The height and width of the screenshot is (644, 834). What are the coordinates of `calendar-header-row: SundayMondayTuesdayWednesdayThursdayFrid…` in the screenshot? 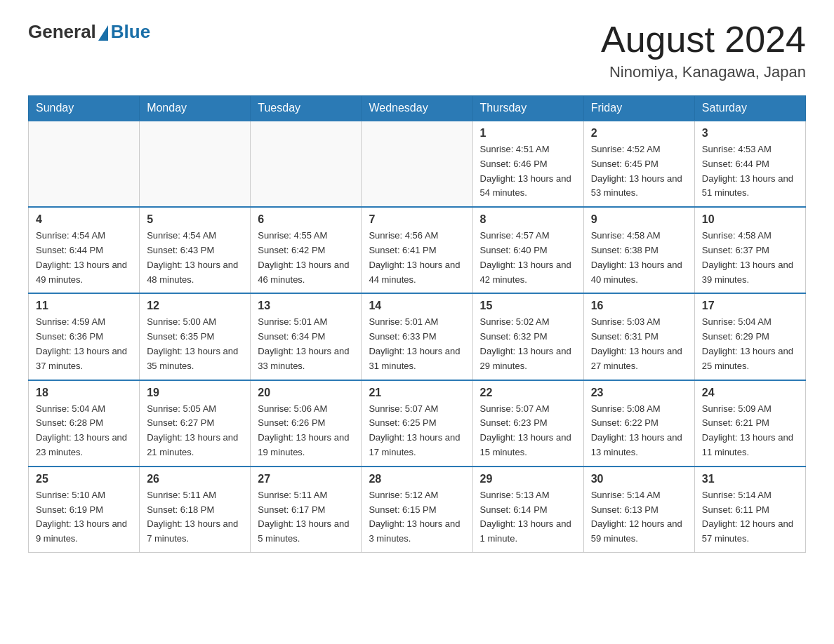 It's located at (417, 109).